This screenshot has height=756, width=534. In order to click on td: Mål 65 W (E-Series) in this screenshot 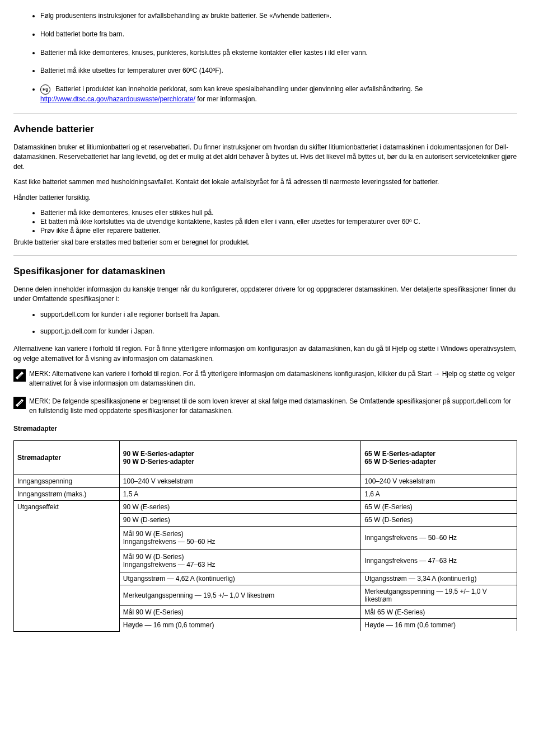, I will do `click(439, 612)`.